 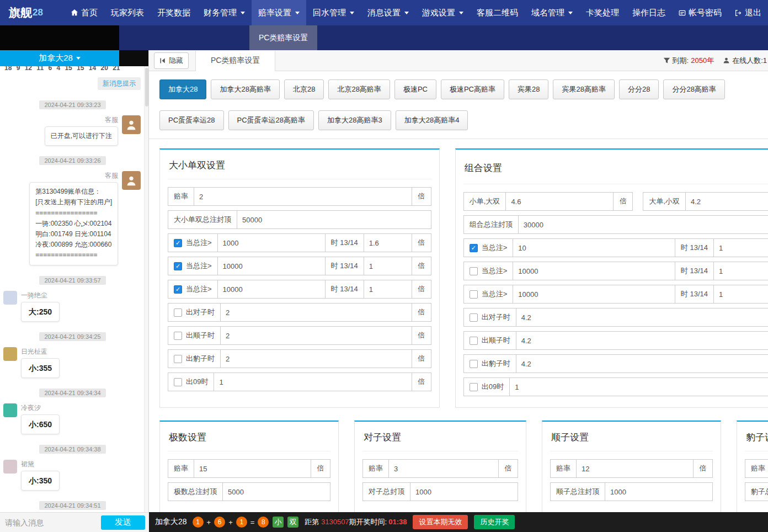 I want to click on new-message-hint: 新消息提示, so click(x=119, y=84).